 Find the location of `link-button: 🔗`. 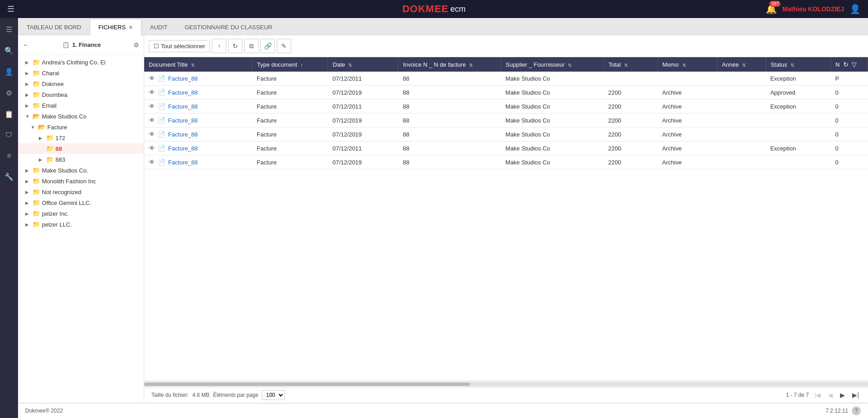

link-button: 🔗 is located at coordinates (268, 46).